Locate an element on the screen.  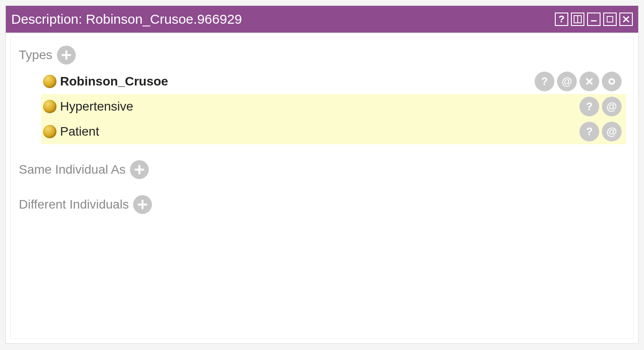
window-controls: ? is located at coordinates (594, 19).